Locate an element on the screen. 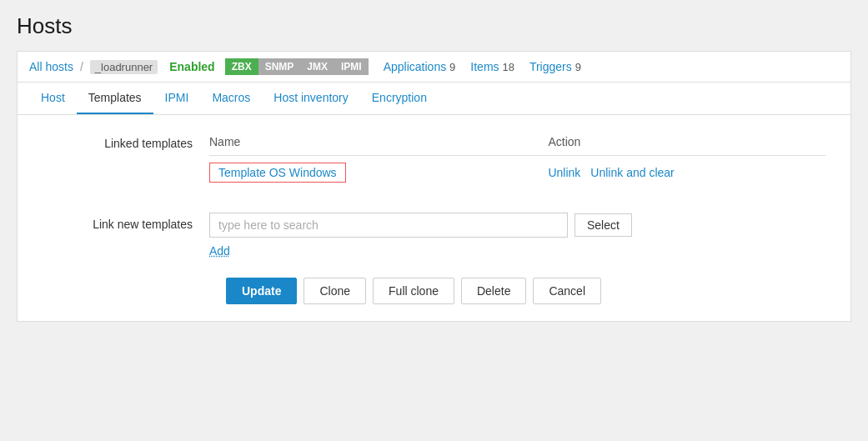  table-row: Template OS Windows Unlink Unlink and cl… is located at coordinates (517, 173).